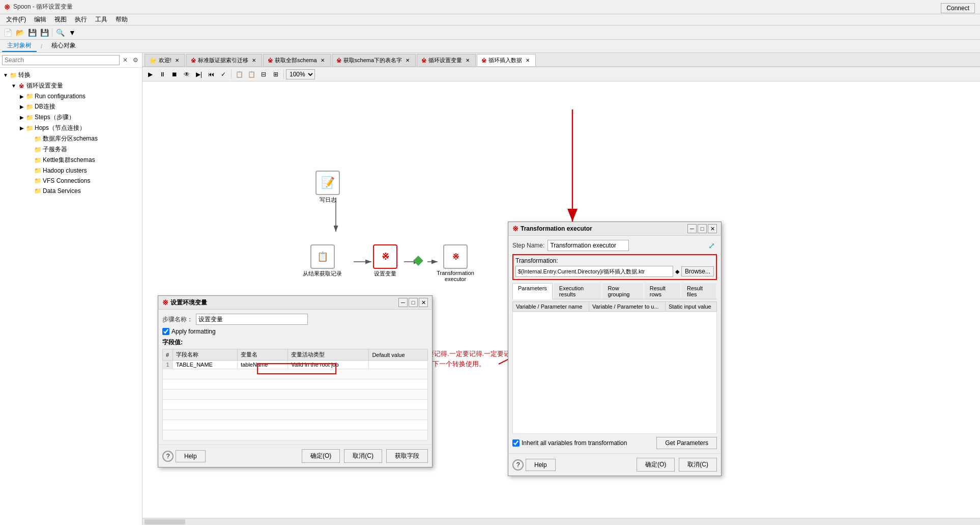  Describe the element at coordinates (162, 74) in the screenshot. I see `pause-button: ⏸` at that location.